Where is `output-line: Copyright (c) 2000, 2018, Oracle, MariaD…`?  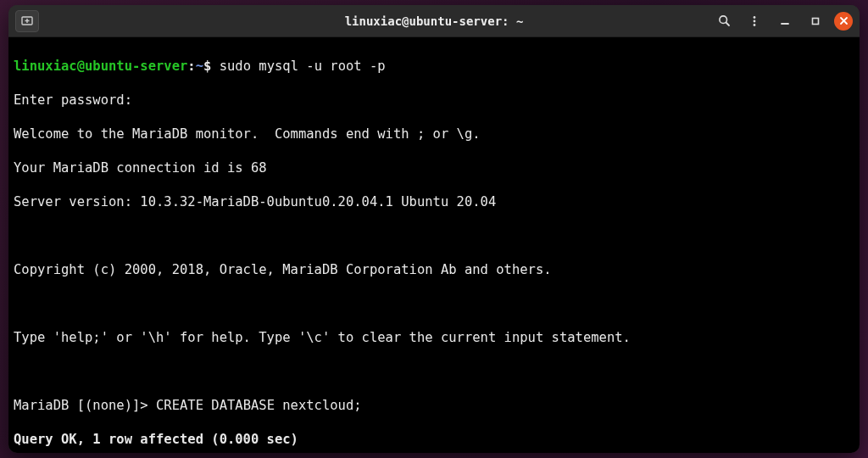
output-line: Copyright (c) 2000, 2018, Oracle, MariaD… is located at coordinates (434, 270).